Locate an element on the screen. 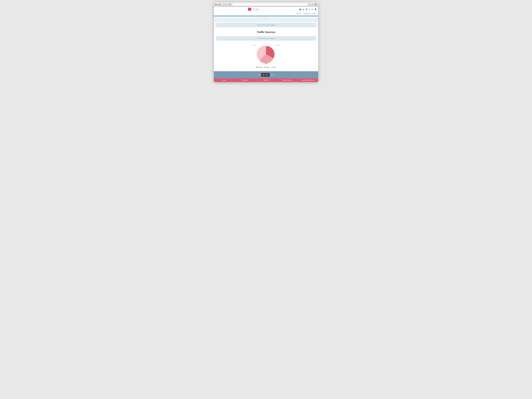  download-button: ↓ Download is located at coordinates (306, 13).